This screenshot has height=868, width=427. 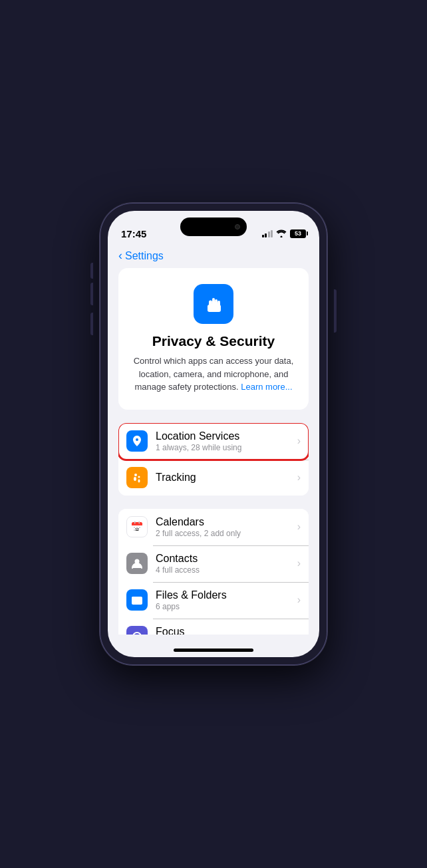 What do you see at coordinates (223, 559) in the screenshot?
I see `contacts-title: Contacts` at bounding box center [223, 559].